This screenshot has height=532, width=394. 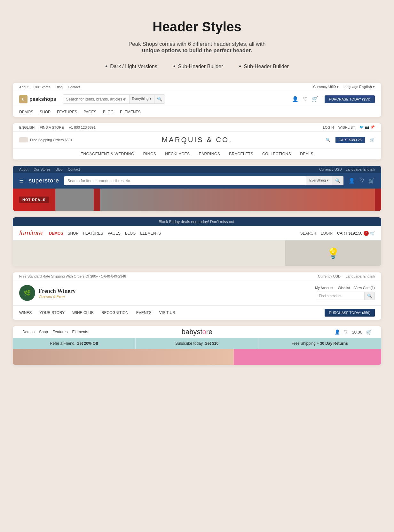 What do you see at coordinates (197, 222) in the screenshot?
I see `announcement-bar: Black Friday deals end today! Don't miss…` at bounding box center [197, 222].